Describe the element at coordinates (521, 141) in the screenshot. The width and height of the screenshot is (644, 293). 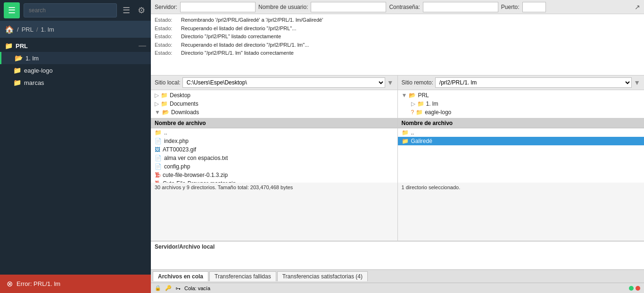
I see `remote-file-galiredé: 📁 Galiredé` at that location.